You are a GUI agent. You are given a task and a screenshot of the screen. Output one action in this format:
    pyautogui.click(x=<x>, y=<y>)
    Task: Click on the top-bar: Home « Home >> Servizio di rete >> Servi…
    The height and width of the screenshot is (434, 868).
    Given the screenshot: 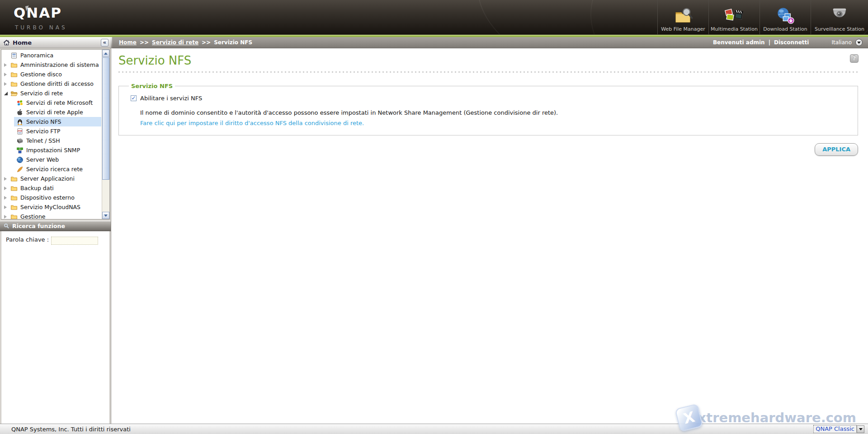 What is the action you would take?
    pyautogui.click(x=434, y=42)
    